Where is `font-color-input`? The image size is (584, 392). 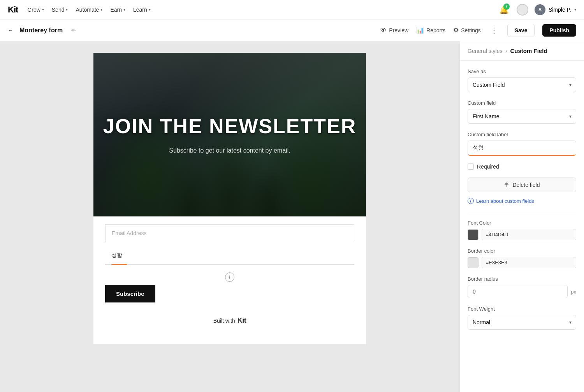 font-color-input is located at coordinates (529, 234).